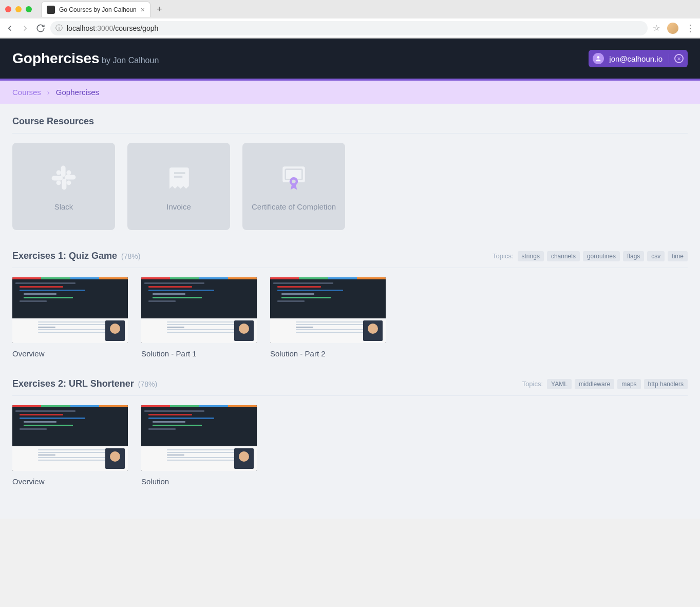 The width and height of the screenshot is (700, 607). Describe the element at coordinates (64, 178) in the screenshot. I see `slack-icon` at that location.